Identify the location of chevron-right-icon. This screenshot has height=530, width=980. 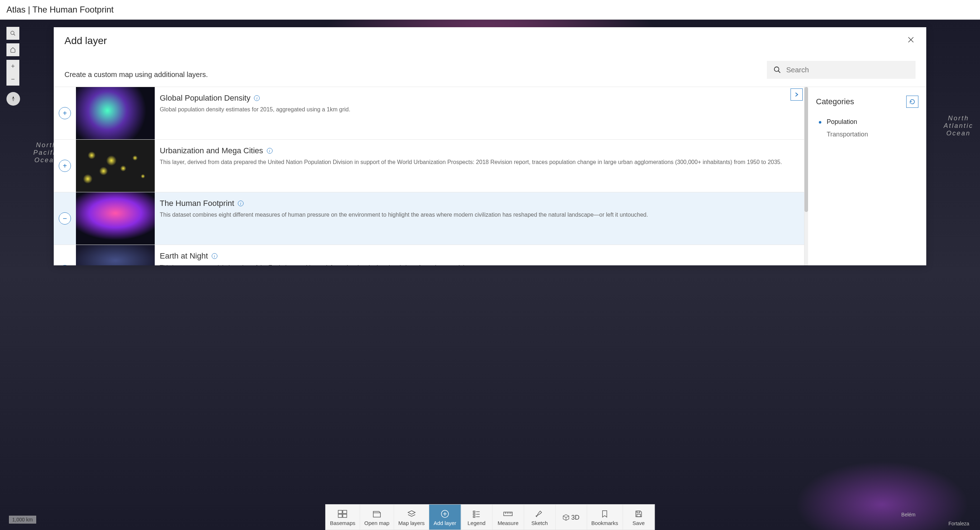
(797, 94).